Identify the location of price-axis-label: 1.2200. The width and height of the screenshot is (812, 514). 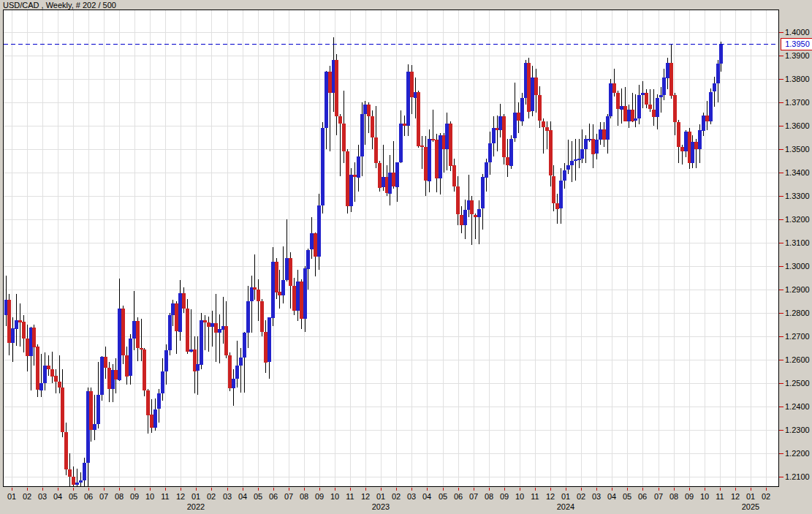
(798, 453).